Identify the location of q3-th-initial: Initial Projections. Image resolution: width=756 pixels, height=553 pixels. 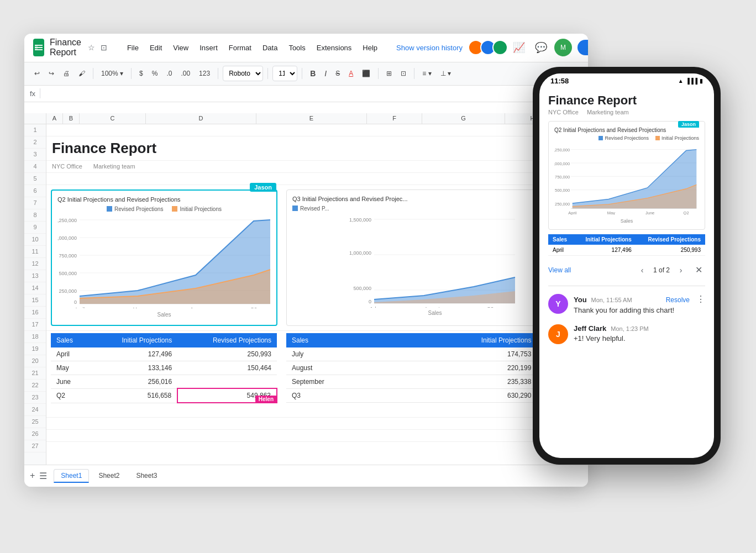
(463, 340).